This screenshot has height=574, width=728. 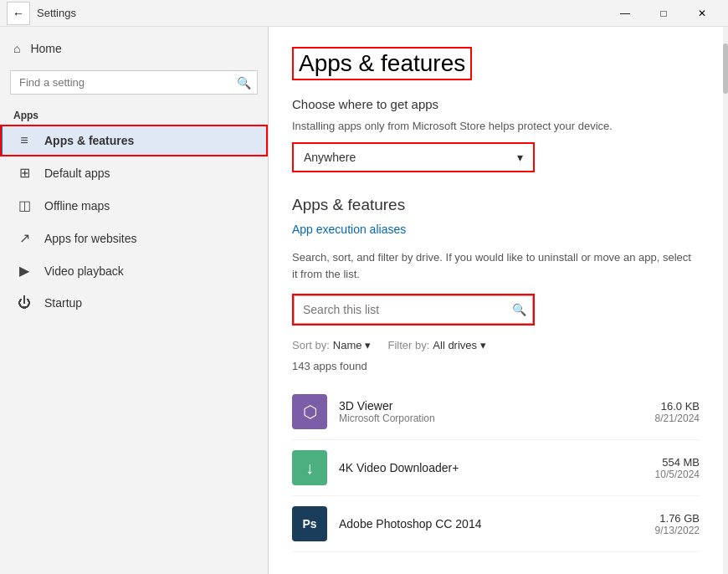 What do you see at coordinates (495, 524) in the screenshot?
I see `table-row: Ps Adobe Photoshop CC 2014 1.76 GB 9/13/…` at bounding box center [495, 524].